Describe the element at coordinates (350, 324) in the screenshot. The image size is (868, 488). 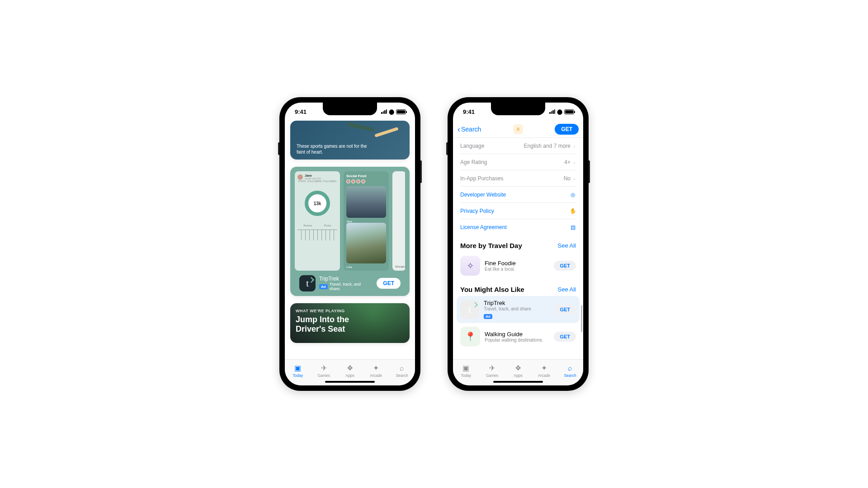
I see `playing-headline: Jump Into theDriver's Seat` at that location.